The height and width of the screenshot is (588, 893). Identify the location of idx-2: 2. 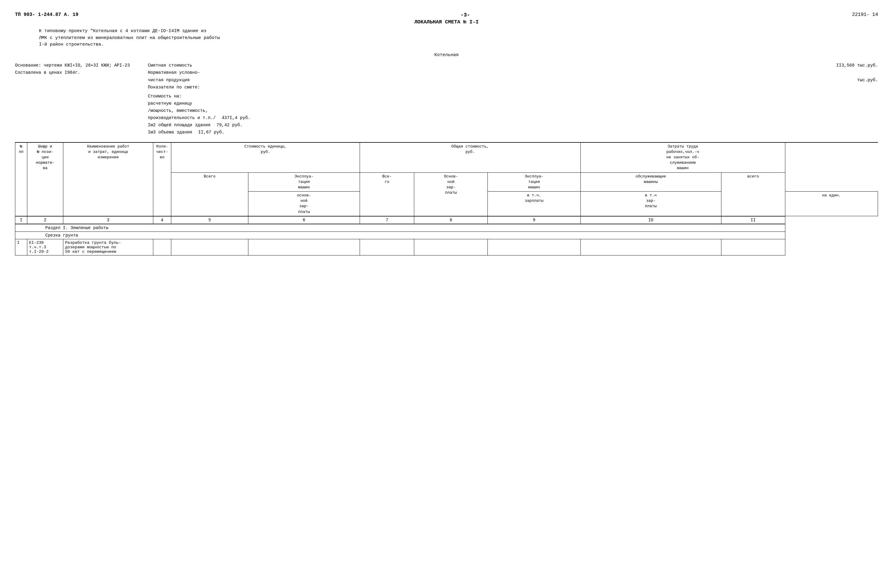
(45, 220).